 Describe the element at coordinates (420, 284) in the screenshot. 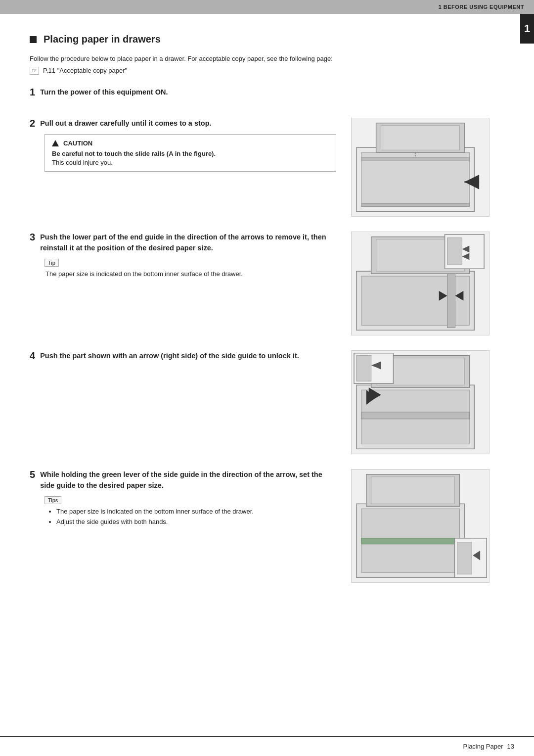

I see `step-3-svg` at that location.